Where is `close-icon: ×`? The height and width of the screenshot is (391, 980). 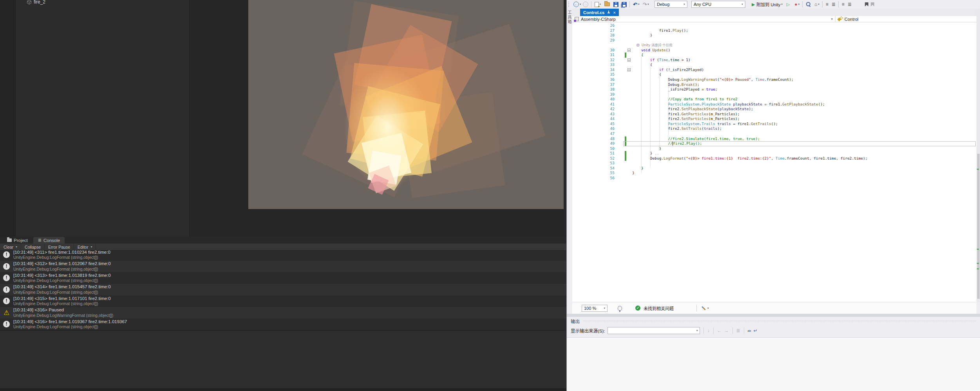
close-icon: × is located at coordinates (614, 13).